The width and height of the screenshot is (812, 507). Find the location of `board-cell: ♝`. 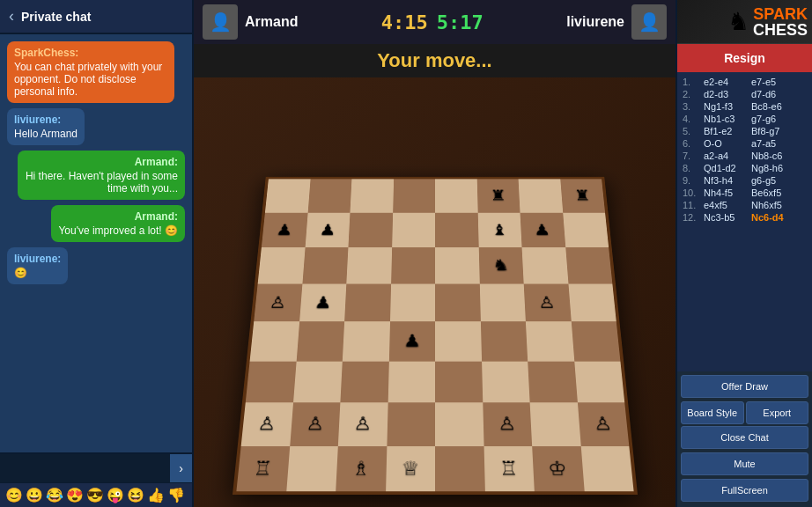

board-cell: ♝ is located at coordinates (499, 230).